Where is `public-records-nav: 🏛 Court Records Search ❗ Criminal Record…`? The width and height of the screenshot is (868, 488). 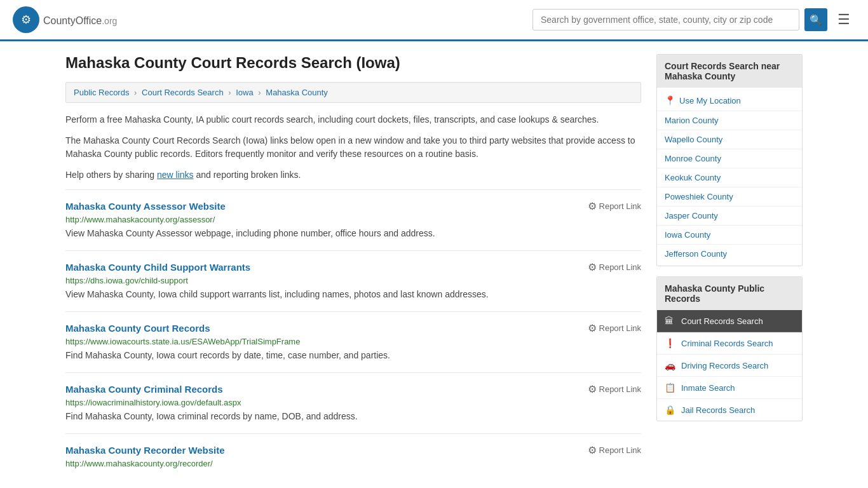
public-records-nav: 🏛 Court Records Search ❗ Criminal Record… is located at coordinates (729, 365).